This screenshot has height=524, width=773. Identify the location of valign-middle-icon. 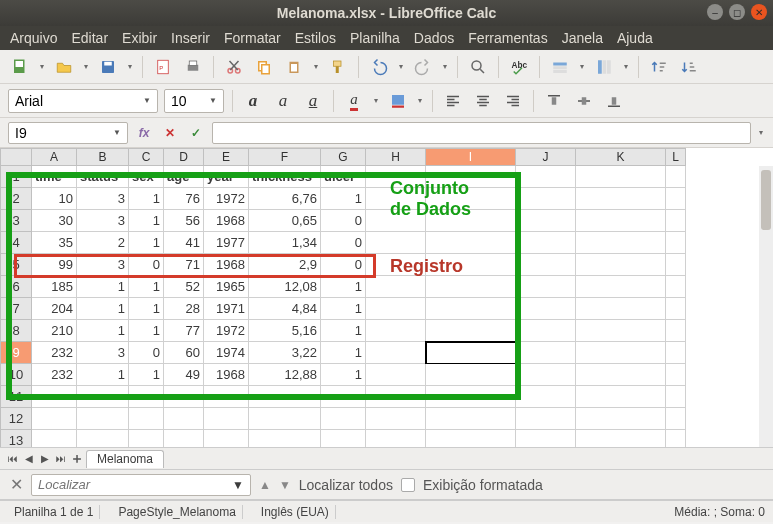
(584, 101).